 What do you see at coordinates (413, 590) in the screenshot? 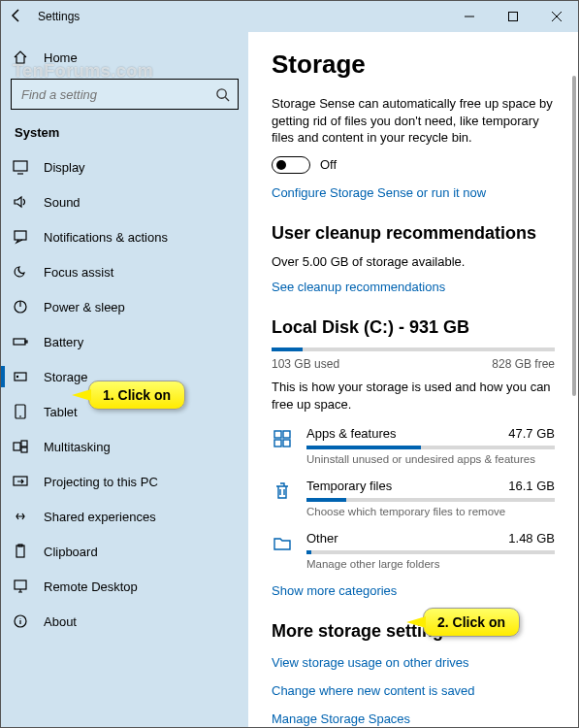
I see `show-more-categories-link: Show more categories` at bounding box center [413, 590].